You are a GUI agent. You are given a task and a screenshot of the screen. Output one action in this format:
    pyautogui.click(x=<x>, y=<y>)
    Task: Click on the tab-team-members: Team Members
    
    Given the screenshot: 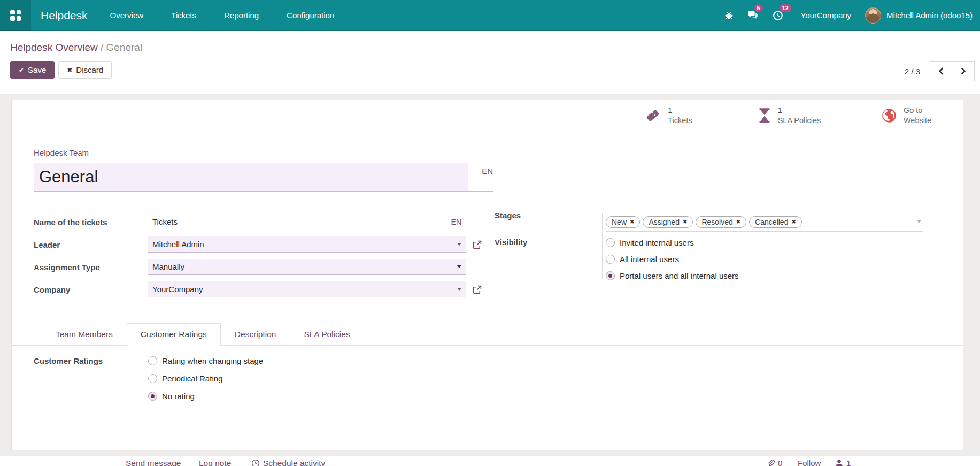 What is the action you would take?
    pyautogui.click(x=84, y=334)
    